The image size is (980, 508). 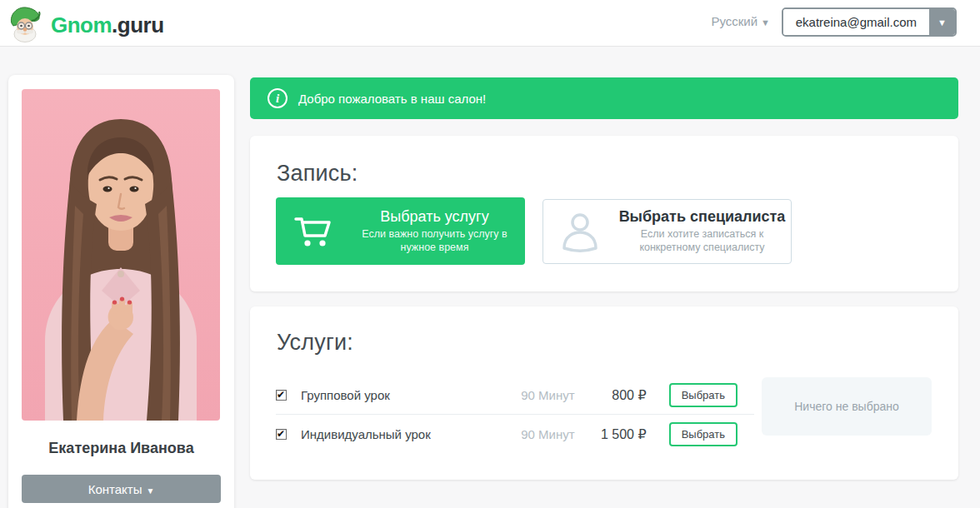 I want to click on profile-photo, so click(x=121, y=255).